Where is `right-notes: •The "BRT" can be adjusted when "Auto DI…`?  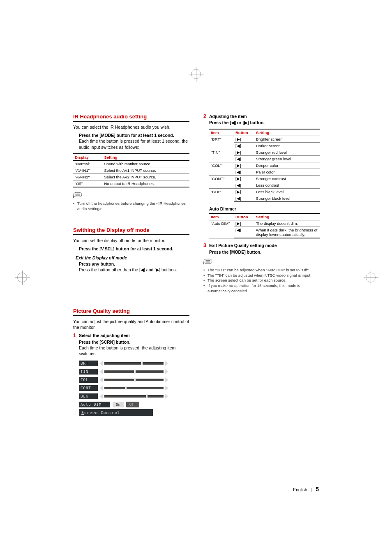 right-notes: •The "BRT" can be adjusted when "Auto DI… is located at coordinates (261, 281).